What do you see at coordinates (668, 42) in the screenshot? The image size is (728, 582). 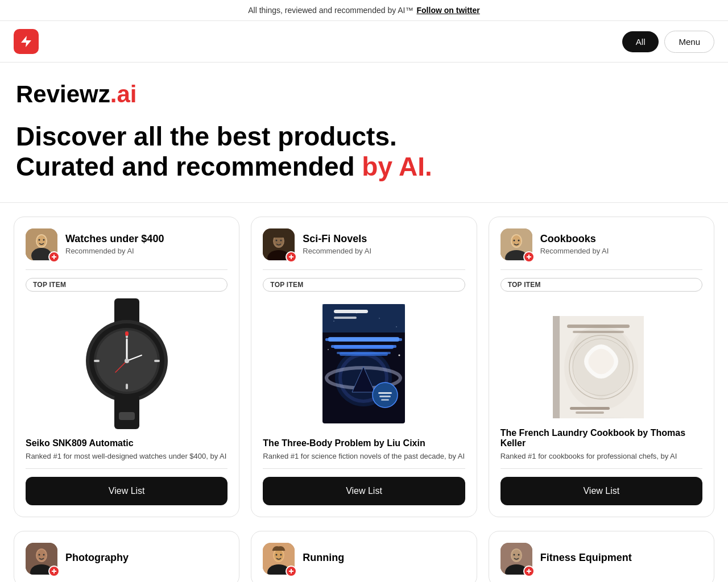 I see `nav-right: All Menu` at bounding box center [668, 42].